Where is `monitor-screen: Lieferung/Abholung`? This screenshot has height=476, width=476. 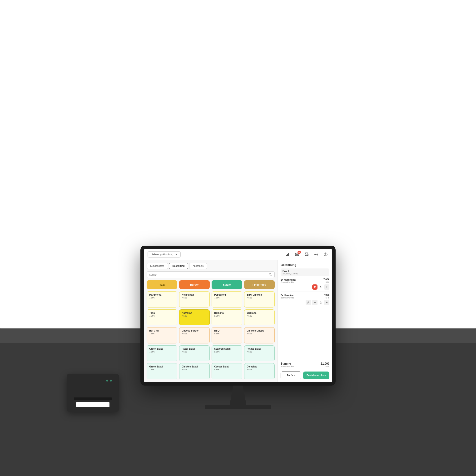 monitor-screen: Lieferung/Abholung is located at coordinates (238, 315).